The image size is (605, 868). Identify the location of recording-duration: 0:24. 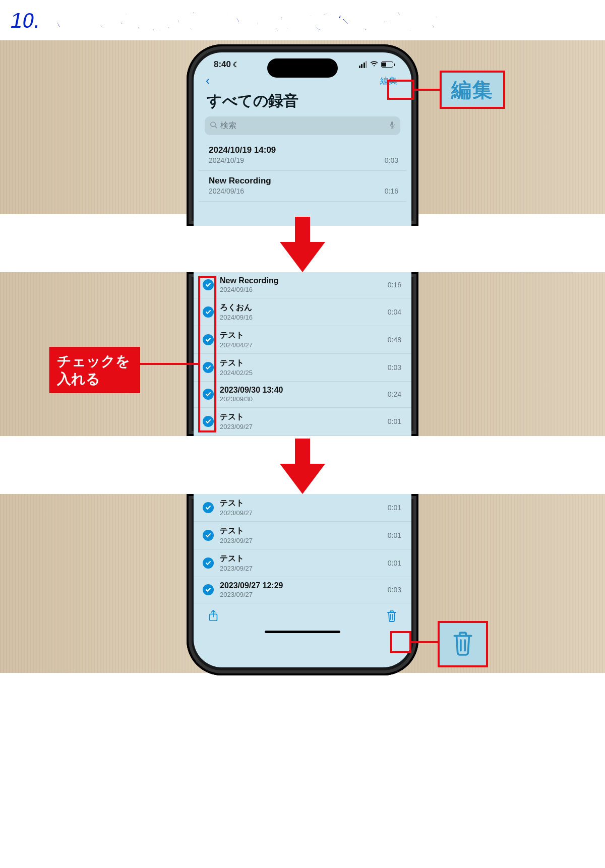
(394, 394).